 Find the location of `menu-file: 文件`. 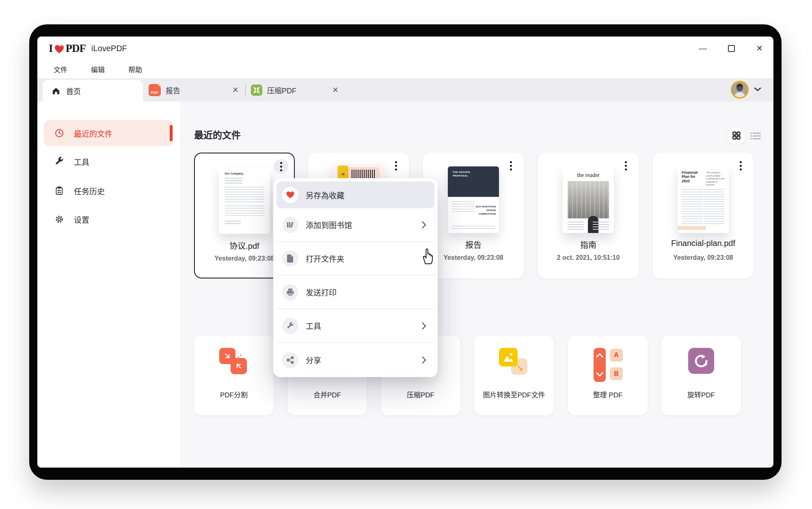

menu-file: 文件 is located at coordinates (60, 69).